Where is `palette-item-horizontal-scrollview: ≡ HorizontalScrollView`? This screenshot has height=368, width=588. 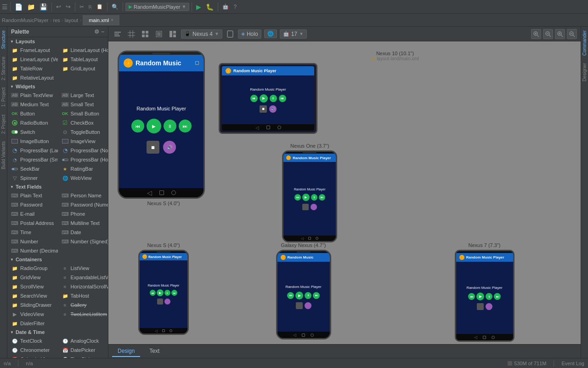 palette-item-horizontal-scrollview: ≡ HorizontalScrollView is located at coordinates (83, 287).